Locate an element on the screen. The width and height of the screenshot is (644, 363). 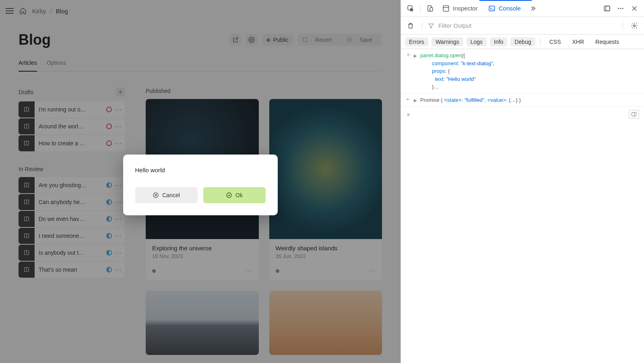
filter-chip-debug: Debug is located at coordinates (522, 42).